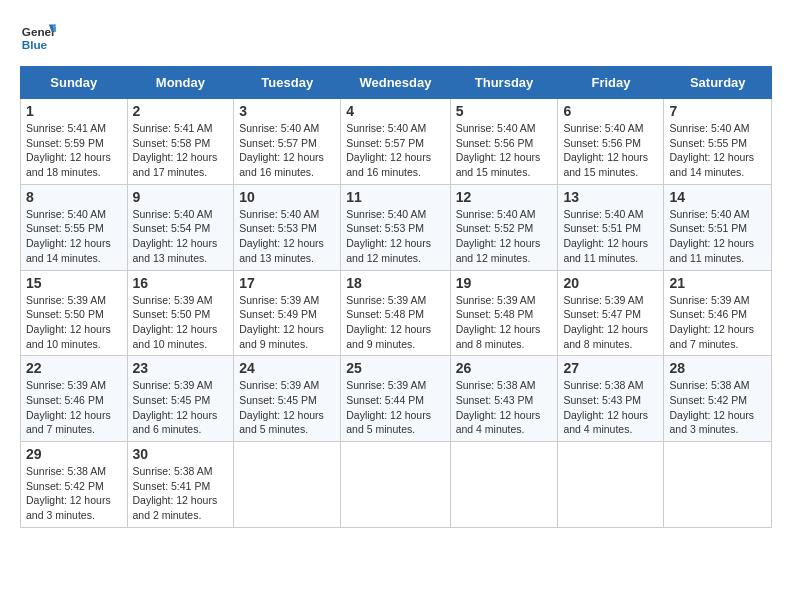 The image size is (792, 612). Describe the element at coordinates (74, 283) in the screenshot. I see `day-number: 15` at that location.